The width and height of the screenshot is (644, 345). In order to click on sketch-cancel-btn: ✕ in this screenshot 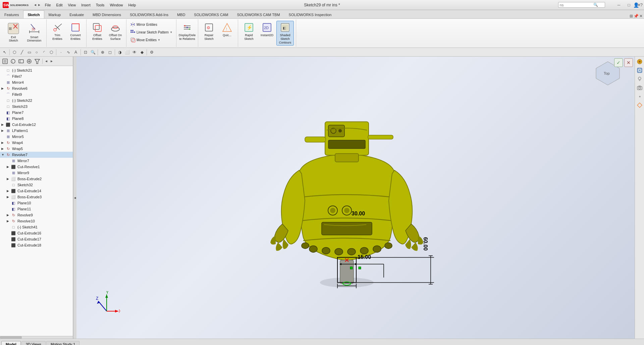, I will do `click(629, 63)`.